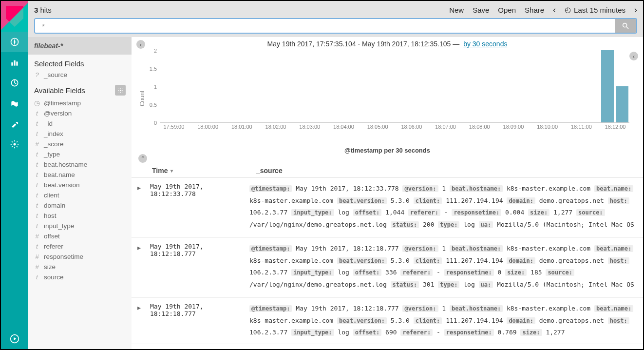 The image size is (644, 350). I want to click on x-tick: 18:07:00, so click(445, 127).